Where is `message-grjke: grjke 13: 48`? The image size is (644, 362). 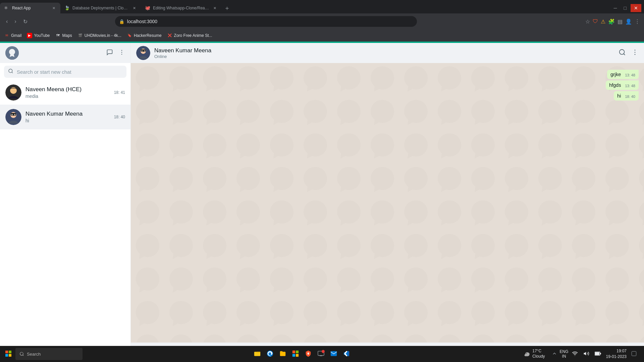
message-grjke: grjke 13: 48 is located at coordinates (623, 74).